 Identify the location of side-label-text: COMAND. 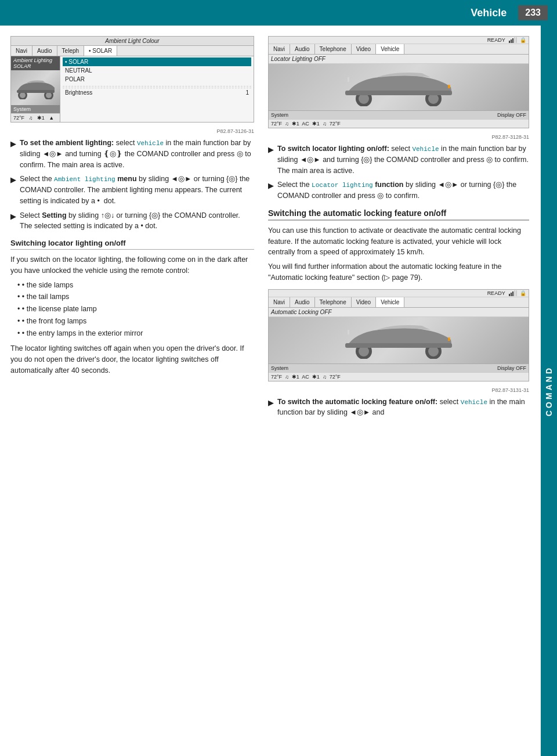
(549, 391).